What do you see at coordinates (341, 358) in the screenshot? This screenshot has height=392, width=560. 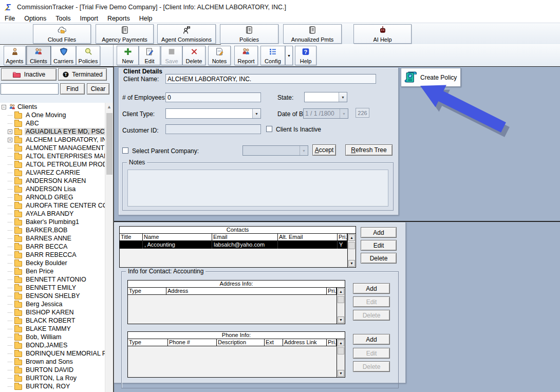 I see `phone-grid-scrollbar: ▲▼` at bounding box center [341, 358].